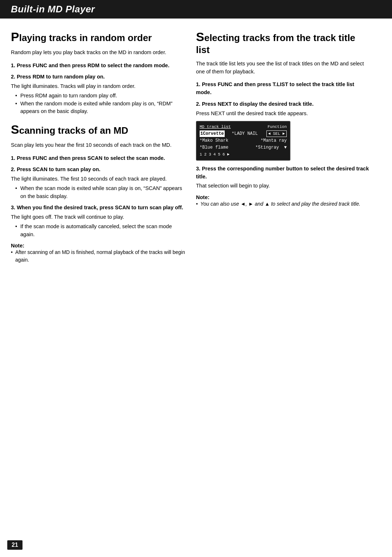 The height and width of the screenshot is (557, 392). What do you see at coordinates (98, 179) in the screenshot?
I see `scanning-step2-body: The light illuminates. The first 10 seco…` at bounding box center [98, 179].